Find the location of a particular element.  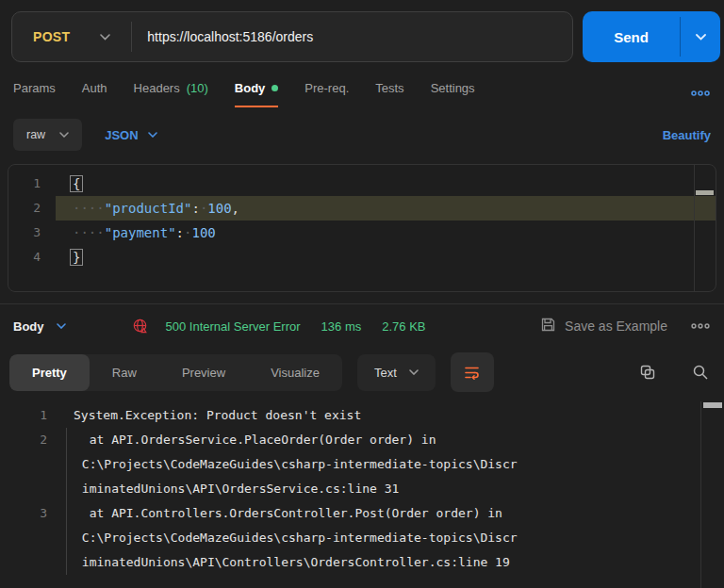

line-text: C:\Projects\CodeMazeGuides\csharp-interm… is located at coordinates (396, 538).